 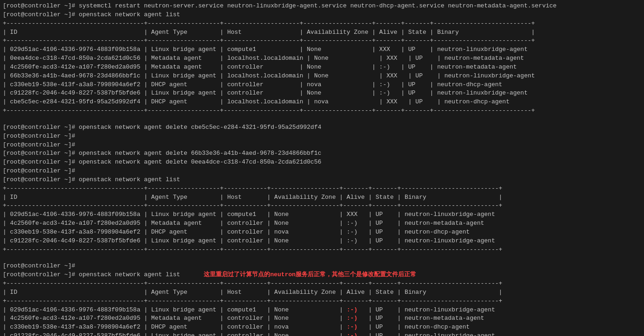 What do you see at coordinates (322, 58) in the screenshot?
I see `terminal-line: | 0eea4dce-c318-47cd-850a-2cda621d0c56 |…` at bounding box center [322, 58].